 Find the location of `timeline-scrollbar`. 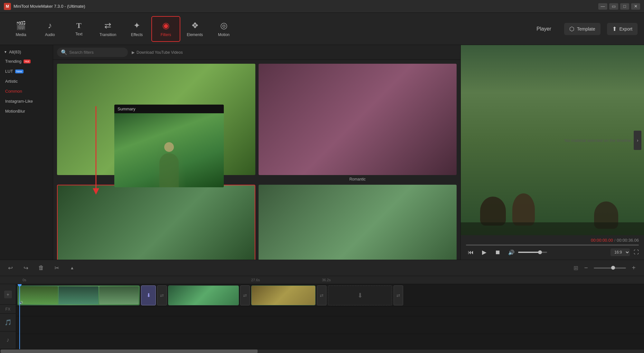

timeline-scrollbar is located at coordinates (322, 351).